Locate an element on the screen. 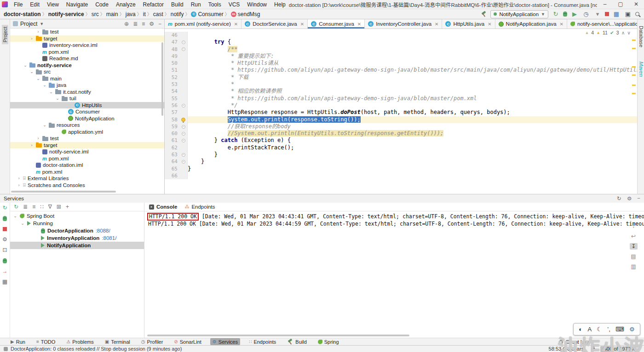 The image size is (644, 352). breadcrumb-item-main: main is located at coordinates (112, 14).